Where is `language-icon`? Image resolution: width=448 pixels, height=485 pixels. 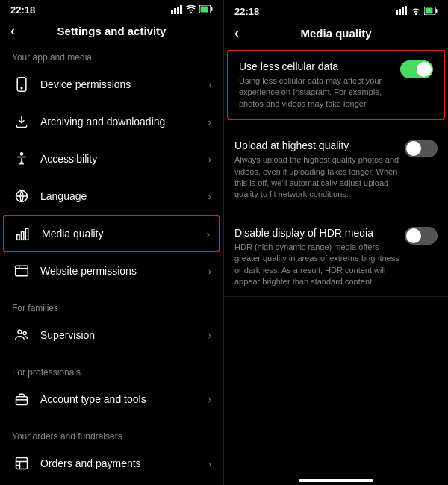 language-icon is located at coordinates (22, 196).